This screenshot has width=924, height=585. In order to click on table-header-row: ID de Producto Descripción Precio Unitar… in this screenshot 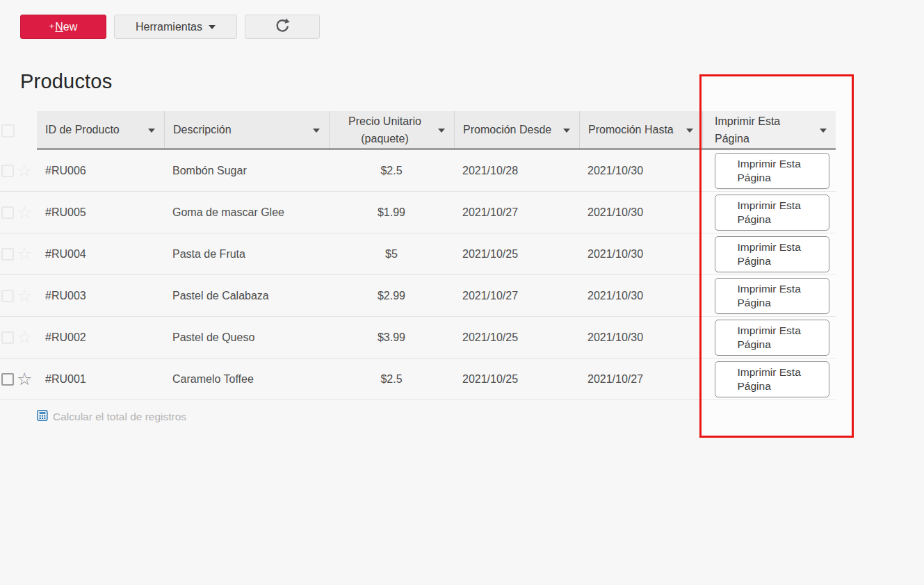, I will do `click(437, 131)`.